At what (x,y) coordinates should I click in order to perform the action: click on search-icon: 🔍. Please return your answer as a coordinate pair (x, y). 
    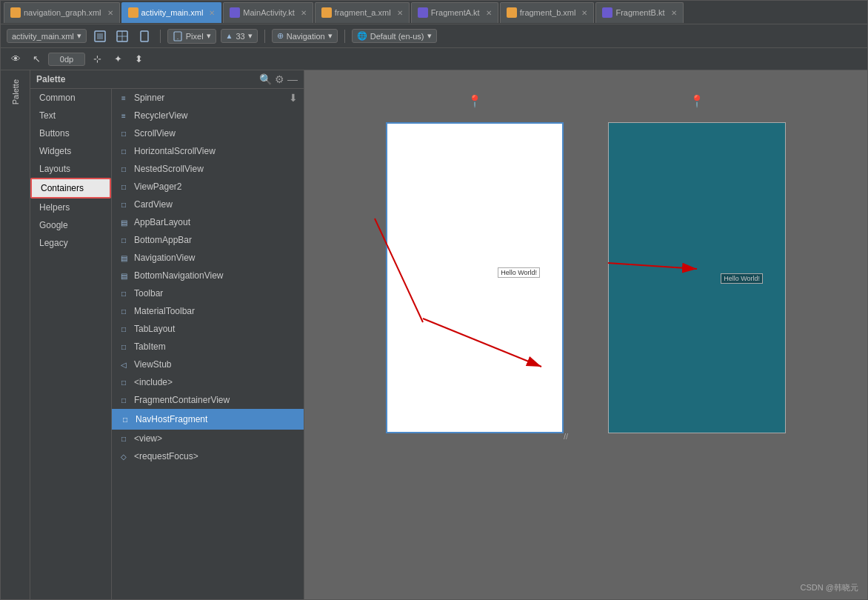
    Looking at the image, I should click on (265, 79).